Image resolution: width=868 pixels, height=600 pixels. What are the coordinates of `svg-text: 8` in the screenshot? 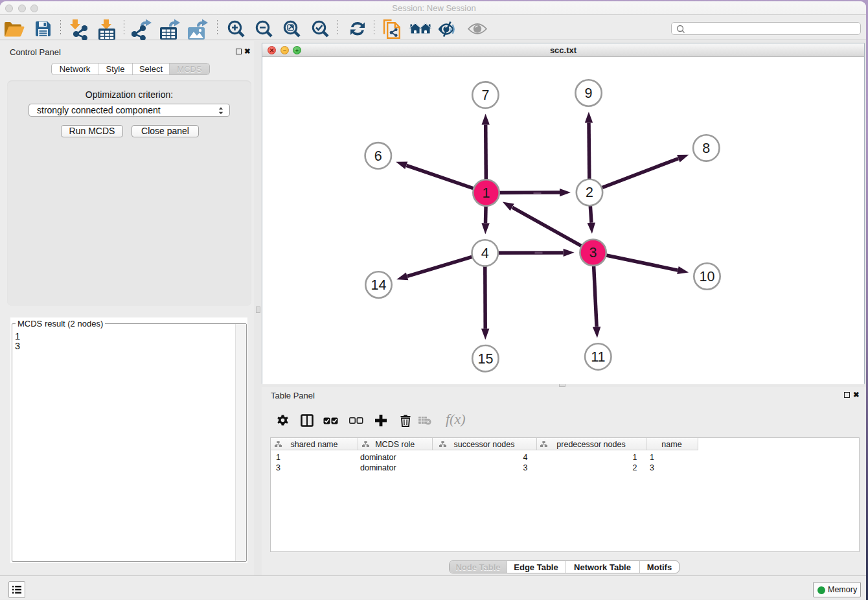 It's located at (706, 148).